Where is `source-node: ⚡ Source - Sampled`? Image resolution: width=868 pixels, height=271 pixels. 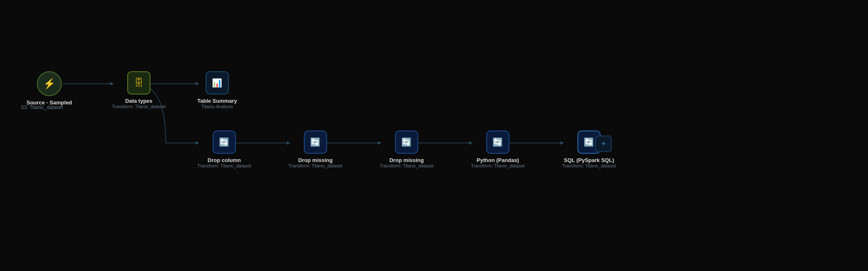
source-node: ⚡ Source - Sampled is located at coordinates (49, 89).